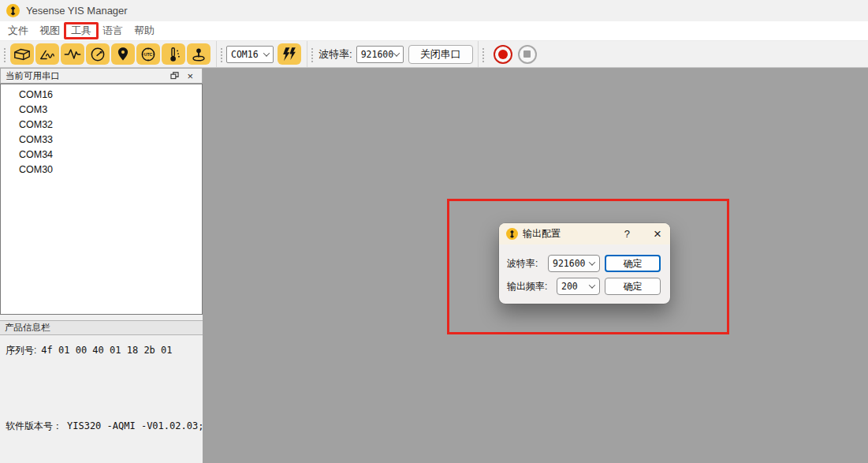  What do you see at coordinates (434, 54) in the screenshot?
I see `toolbar: UTC COM16` at bounding box center [434, 54].